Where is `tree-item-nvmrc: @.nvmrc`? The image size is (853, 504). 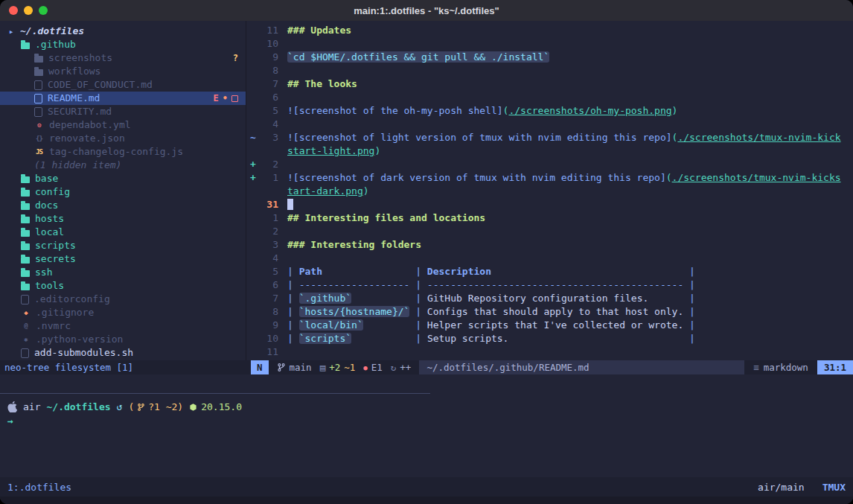
tree-item-nvmrc: @.nvmrc is located at coordinates (123, 326).